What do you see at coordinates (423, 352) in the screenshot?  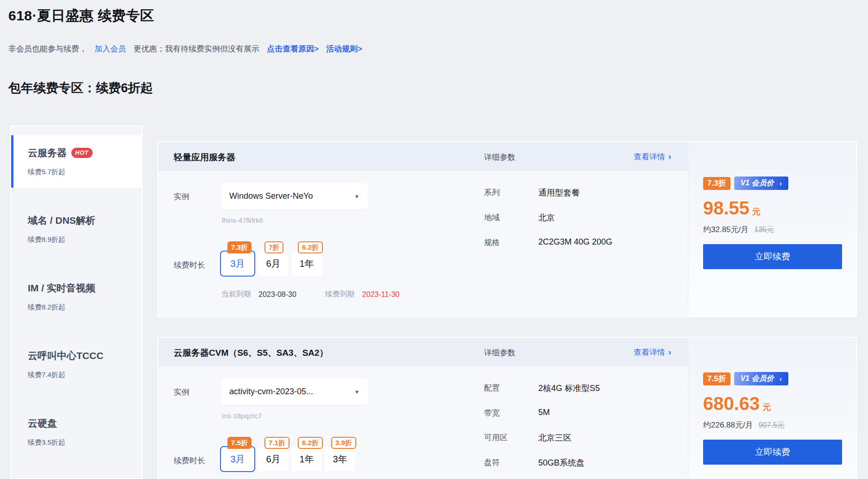 I see `card-header: 云服务器CVM（S6、S5、SA3、SA2） 详细参数 查看详情 ›` at bounding box center [423, 352].